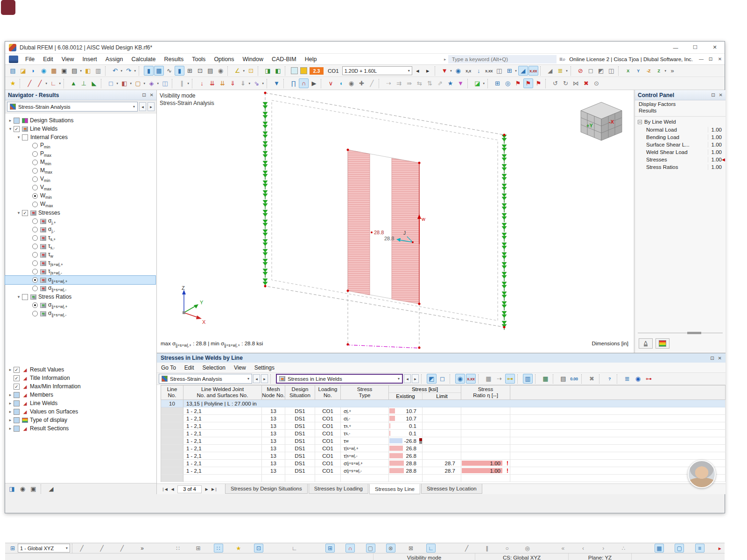 This screenshot has width=747, height=560. Describe the element at coordinates (243, 83) in the screenshot. I see `free-load-icon: ⇓▾` at that location.